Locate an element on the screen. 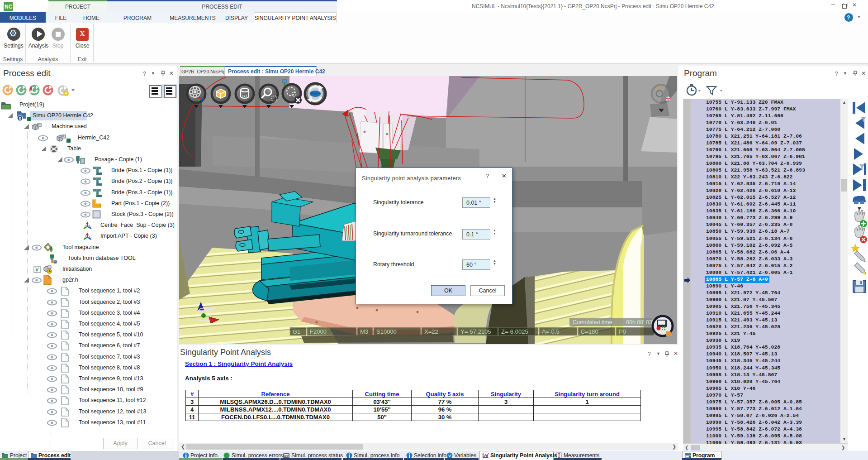 This screenshot has width=868, height=460. svg-text: G1 is located at coordinates (297, 331).